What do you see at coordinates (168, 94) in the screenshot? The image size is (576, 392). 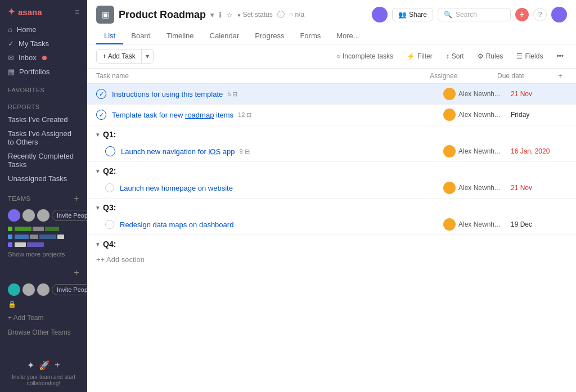 I see `task-title: Instructions for using this template` at bounding box center [168, 94].